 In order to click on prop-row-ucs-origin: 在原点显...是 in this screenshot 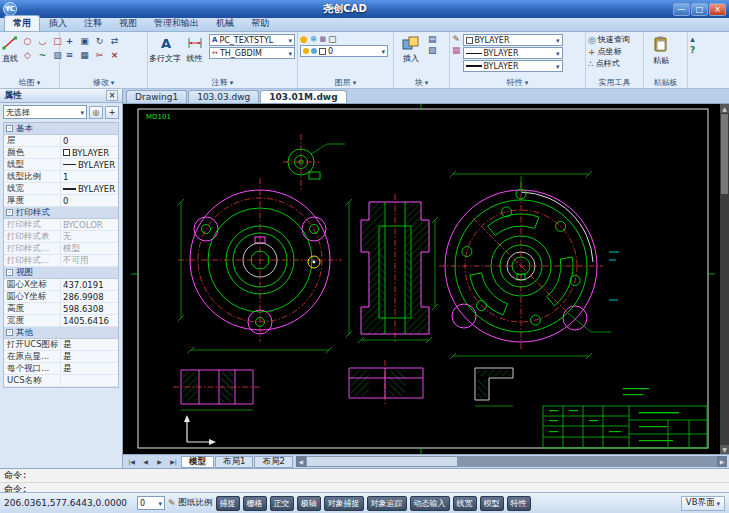, I will do `click(61, 357)`.